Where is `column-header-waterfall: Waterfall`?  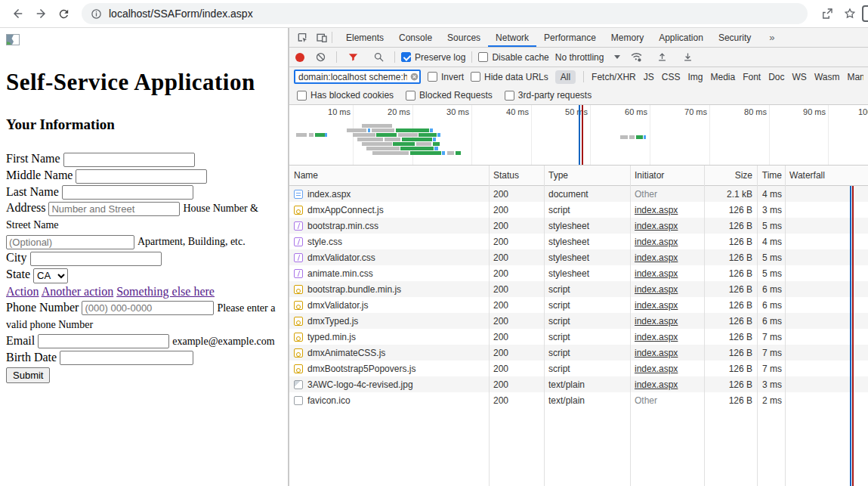
column-header-waterfall: Waterfall is located at coordinates (826, 175).